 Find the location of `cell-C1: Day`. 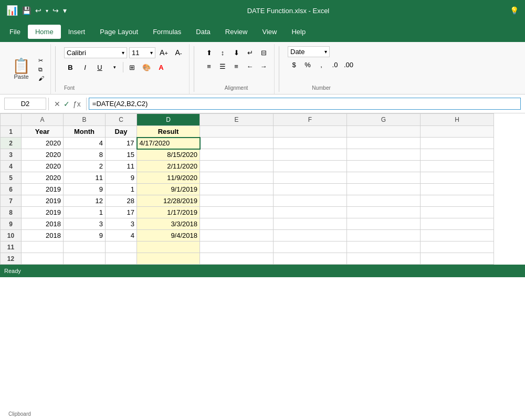

cell-C1: Day is located at coordinates (121, 132).